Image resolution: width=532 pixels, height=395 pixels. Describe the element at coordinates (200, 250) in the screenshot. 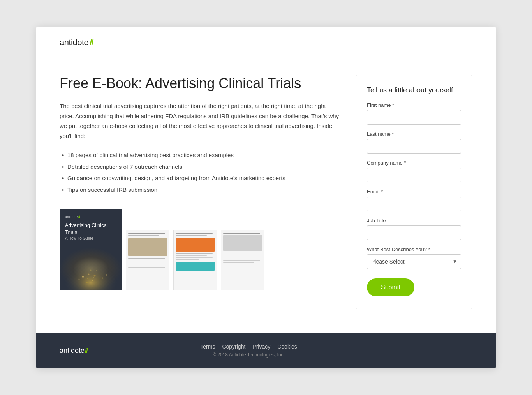

I see `book-previews: antidote // Advertising Clinical Trials:…` at that location.